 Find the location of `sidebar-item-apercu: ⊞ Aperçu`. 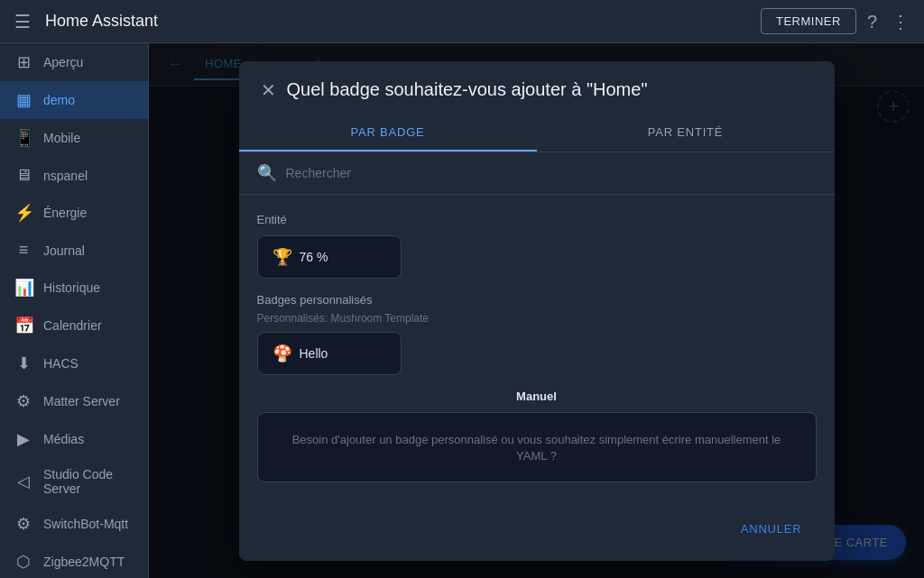

sidebar-item-apercu: ⊞ Aperçu is located at coordinates (74, 62).